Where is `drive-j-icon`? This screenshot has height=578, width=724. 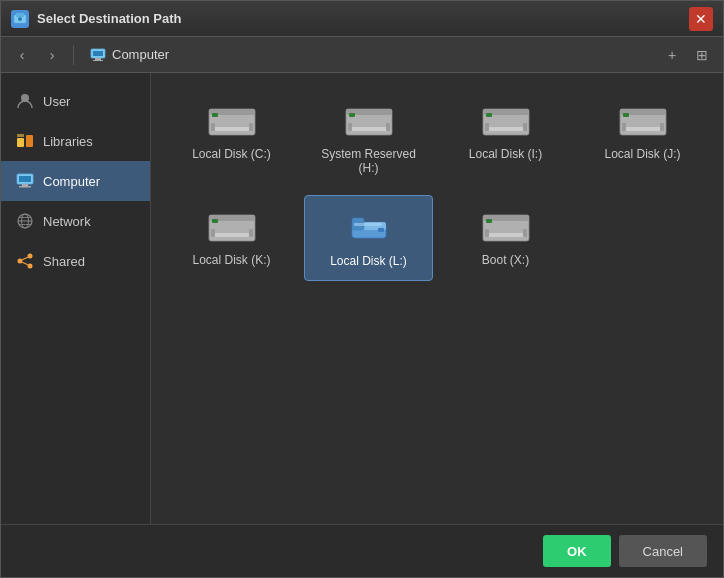 drive-j-icon is located at coordinates (643, 120).